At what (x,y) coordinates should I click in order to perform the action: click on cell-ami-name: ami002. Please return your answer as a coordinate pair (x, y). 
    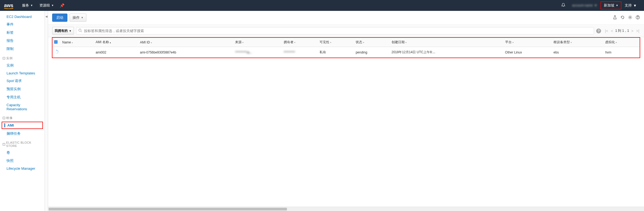
    Looking at the image, I should click on (116, 52).